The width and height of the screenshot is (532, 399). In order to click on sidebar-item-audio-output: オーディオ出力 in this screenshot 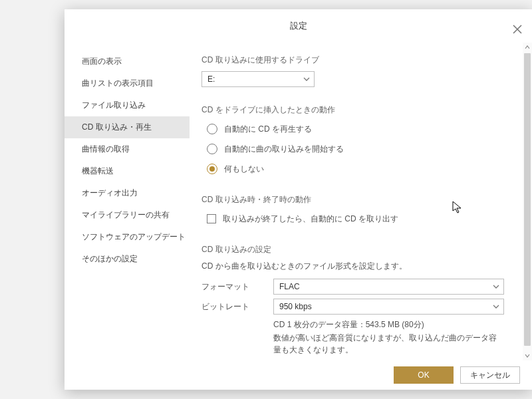, I will do `click(127, 193)`.